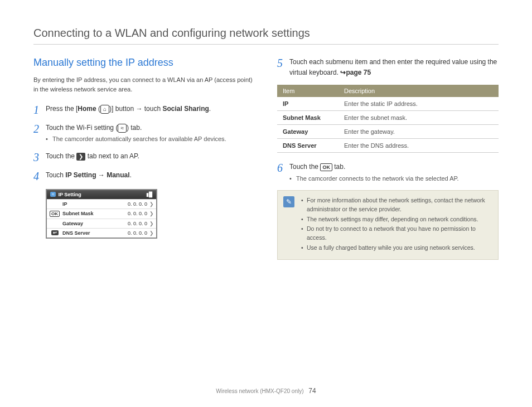 The height and width of the screenshot is (407, 532). Describe the element at coordinates (118, 175) in the screenshot. I see `manual-label: Manual` at that location.